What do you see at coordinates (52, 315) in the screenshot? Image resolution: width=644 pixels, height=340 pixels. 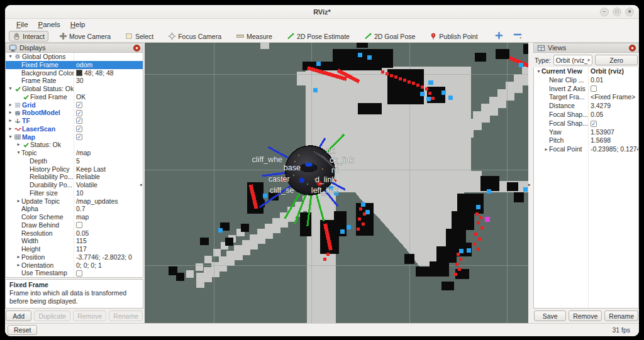 I see `duplicate-button: Duplicate` at bounding box center [52, 315].